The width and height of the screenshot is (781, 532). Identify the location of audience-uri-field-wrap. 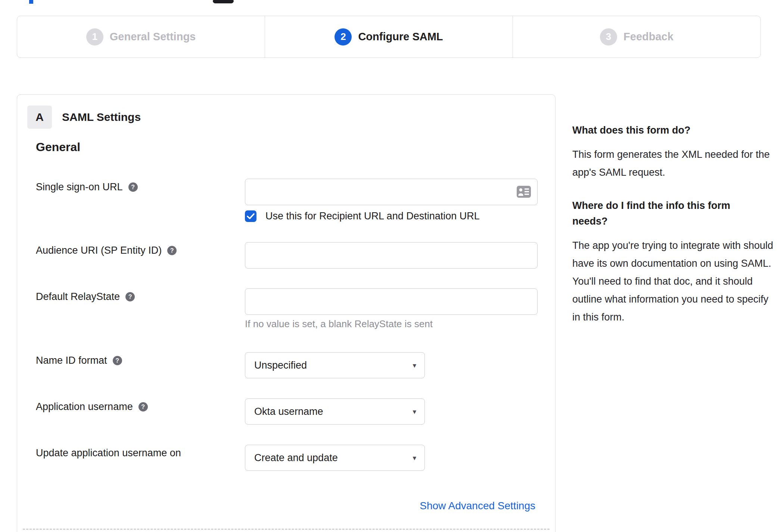
(391, 255).